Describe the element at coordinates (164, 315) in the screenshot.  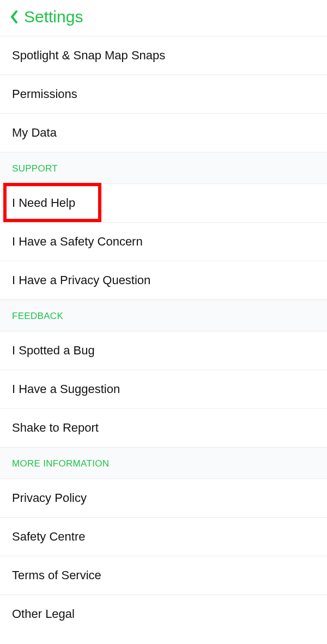
I see `section-header-feedback: FEEDBACK` at that location.